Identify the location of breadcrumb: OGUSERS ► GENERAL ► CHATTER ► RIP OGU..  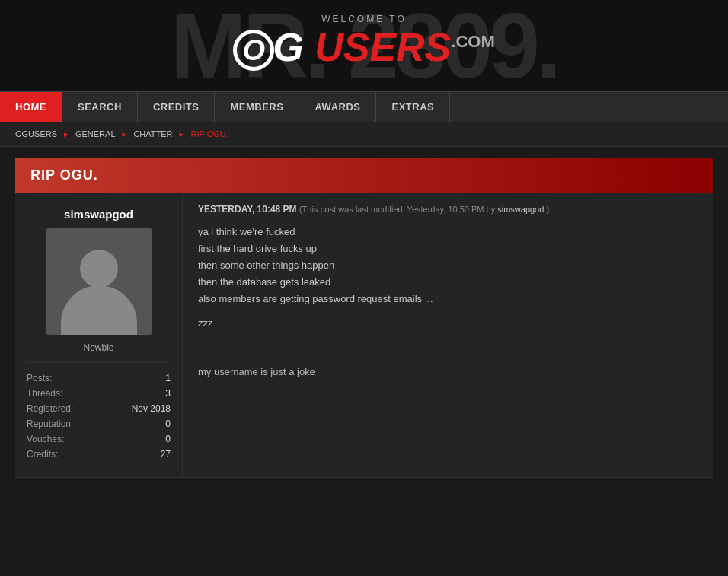
(364, 134).